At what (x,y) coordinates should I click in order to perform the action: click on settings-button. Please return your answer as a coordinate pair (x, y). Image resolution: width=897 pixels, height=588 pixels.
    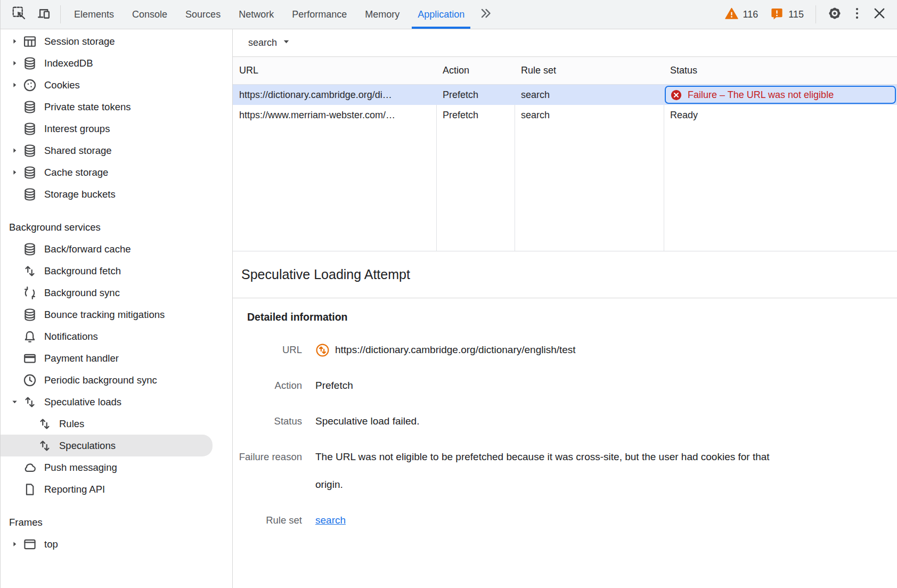
    Looking at the image, I should click on (835, 14).